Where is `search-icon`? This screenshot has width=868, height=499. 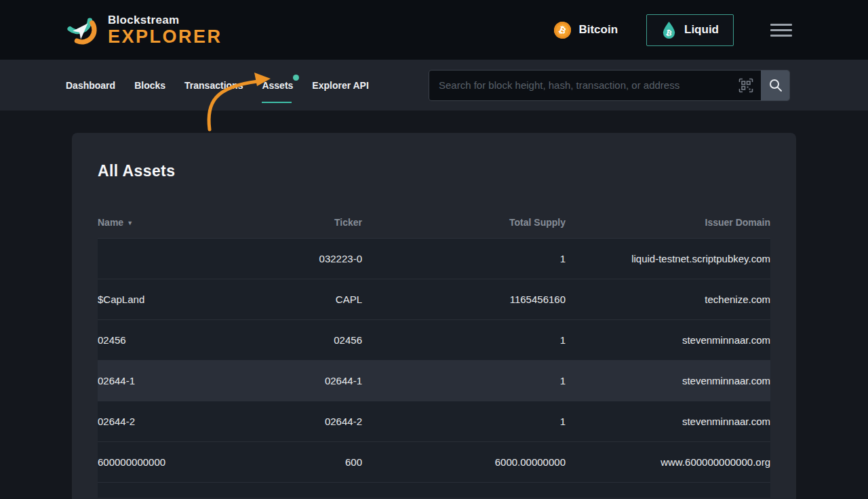 search-icon is located at coordinates (776, 85).